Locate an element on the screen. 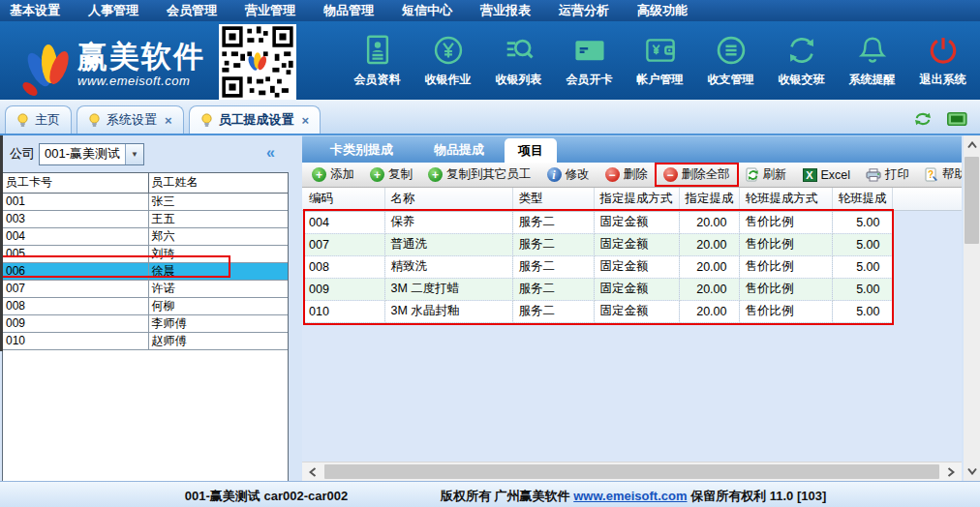  copy-button: + 复制 is located at coordinates (391, 174).